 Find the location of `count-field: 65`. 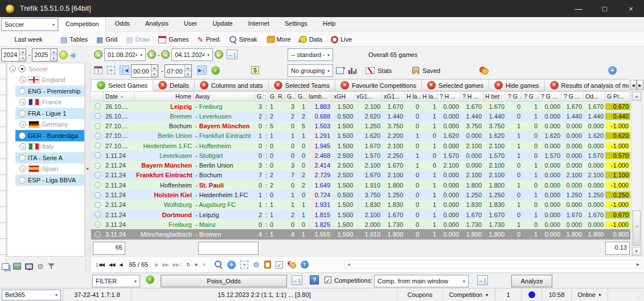

count-field: 65 is located at coordinates (109, 249).